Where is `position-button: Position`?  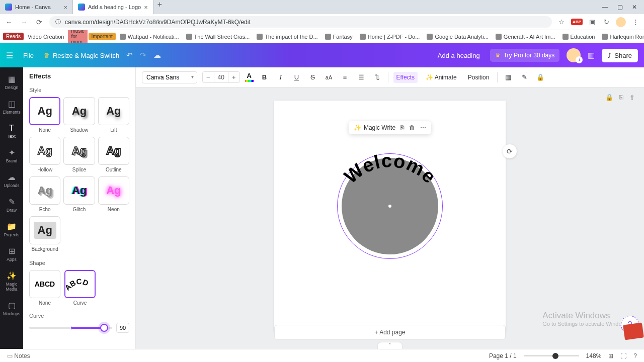 position-button: Position is located at coordinates (479, 77).